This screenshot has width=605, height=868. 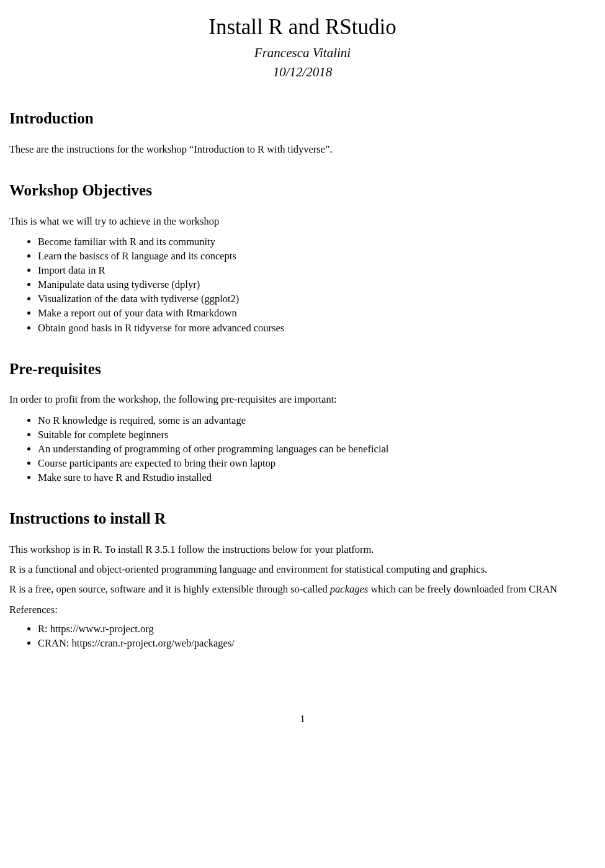 I want to click on list-item: Make a report out of your data with Rmar…, so click(x=316, y=313).